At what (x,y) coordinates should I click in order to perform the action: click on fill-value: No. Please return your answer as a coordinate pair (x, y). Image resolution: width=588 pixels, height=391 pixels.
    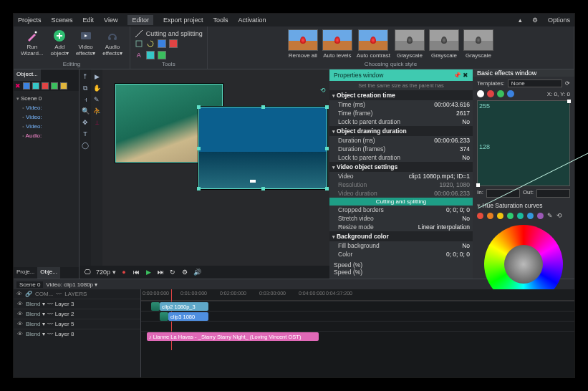
    Looking at the image, I should click on (466, 246).